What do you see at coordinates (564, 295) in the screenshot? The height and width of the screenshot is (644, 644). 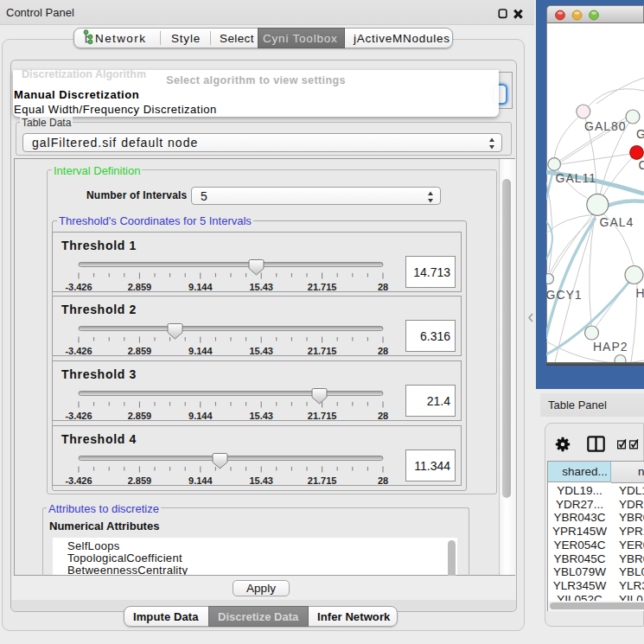 I see `svg-text: GCY1` at bounding box center [564, 295].